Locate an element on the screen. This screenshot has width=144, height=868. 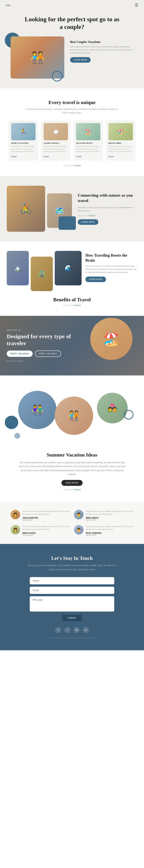
couple-photo-3: 💑 is located at coordinates (113, 408).